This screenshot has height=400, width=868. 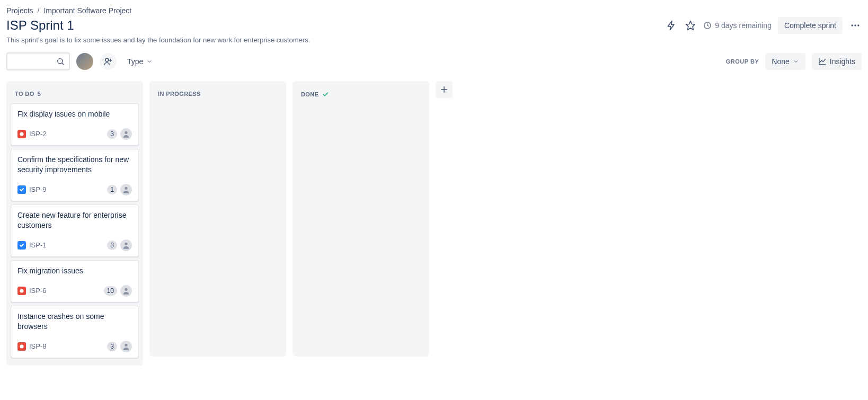 I want to click on card-key: ISP-2, so click(x=38, y=134).